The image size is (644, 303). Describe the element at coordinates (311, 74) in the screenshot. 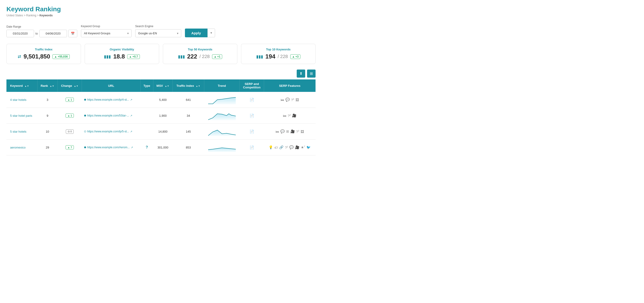

I see `columns-icon: ⊞` at that location.